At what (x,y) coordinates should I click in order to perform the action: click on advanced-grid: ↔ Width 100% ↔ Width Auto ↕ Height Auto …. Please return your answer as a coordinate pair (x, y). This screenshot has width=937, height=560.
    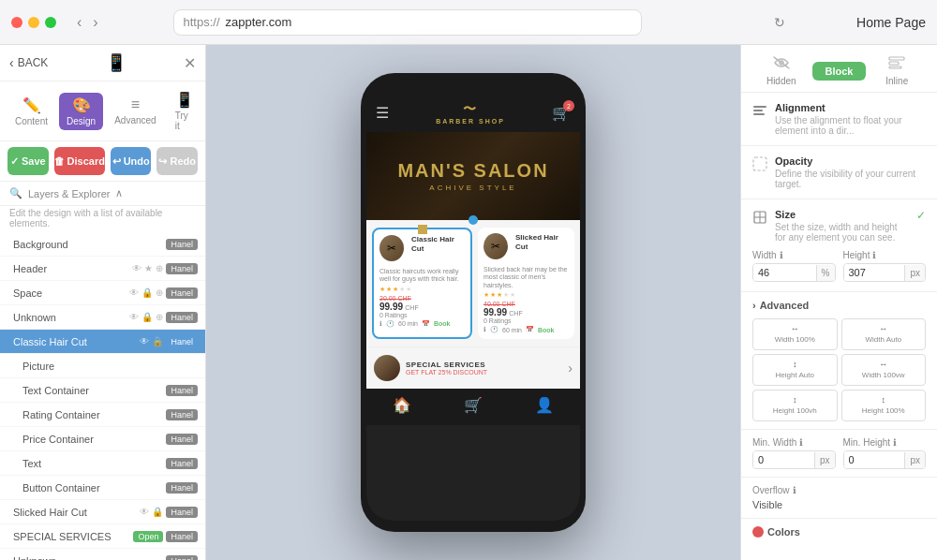
    Looking at the image, I should click on (840, 370).